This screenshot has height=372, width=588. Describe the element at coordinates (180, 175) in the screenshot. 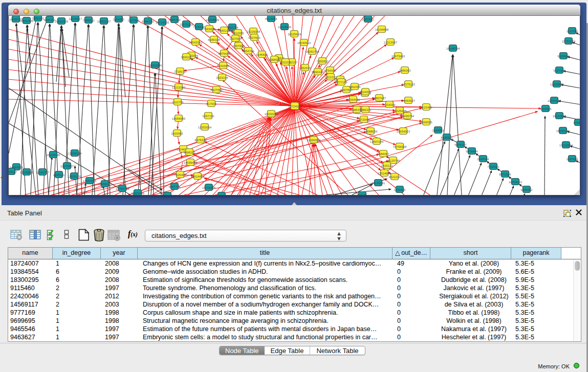

I see `svg-text: 7625402` at that location.